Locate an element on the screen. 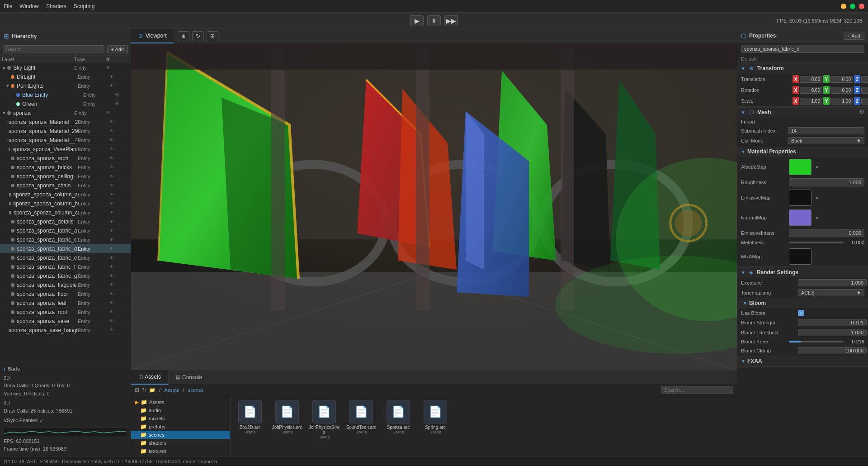  normal-remove-icon: ✕ is located at coordinates (817, 218).